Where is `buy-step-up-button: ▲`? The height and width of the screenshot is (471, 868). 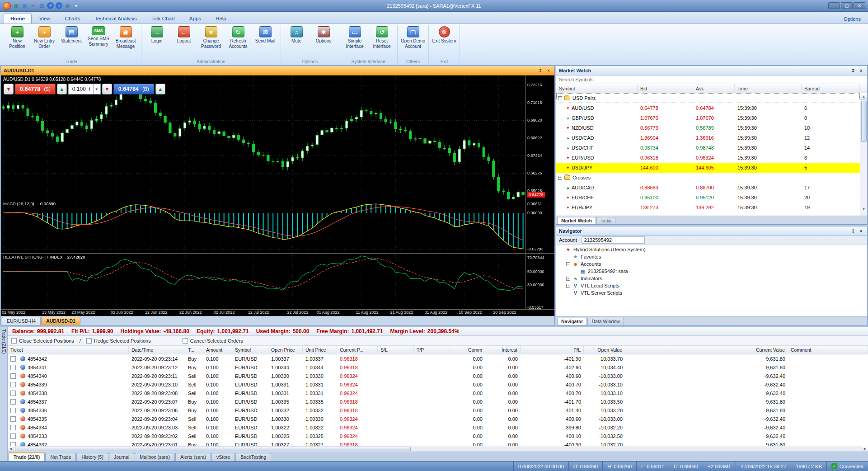
buy-step-up-button: ▲ is located at coordinates (160, 89).